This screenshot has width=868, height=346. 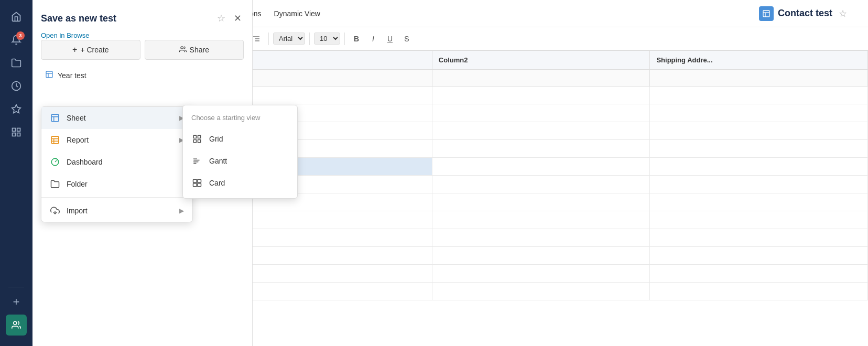 I want to click on sidebar-divider, so click(x=16, y=287).